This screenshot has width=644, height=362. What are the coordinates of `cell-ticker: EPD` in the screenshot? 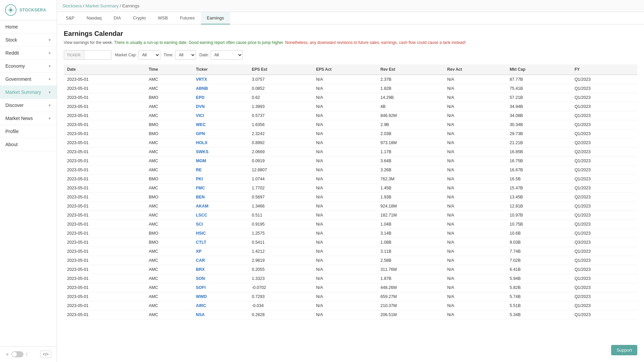 It's located at (221, 98).